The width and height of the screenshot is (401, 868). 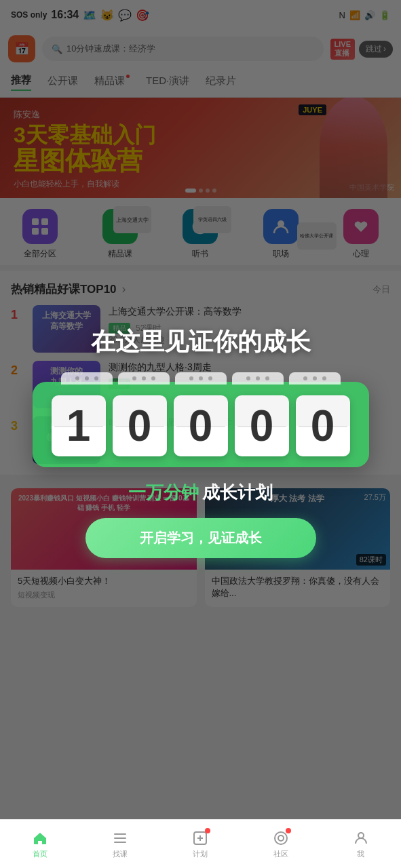 What do you see at coordinates (361, 838) in the screenshot?
I see `me-icon` at bounding box center [361, 838].